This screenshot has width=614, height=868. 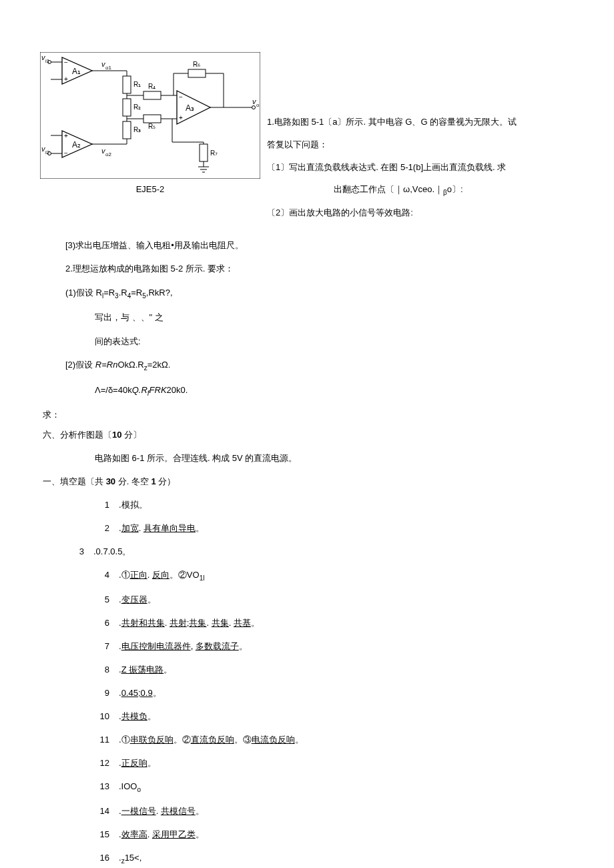 What do you see at coordinates (320, 740) in the screenshot?
I see `list-item: 11.①串联负反响。②直流负反响。③电流负反响。` at bounding box center [320, 740].